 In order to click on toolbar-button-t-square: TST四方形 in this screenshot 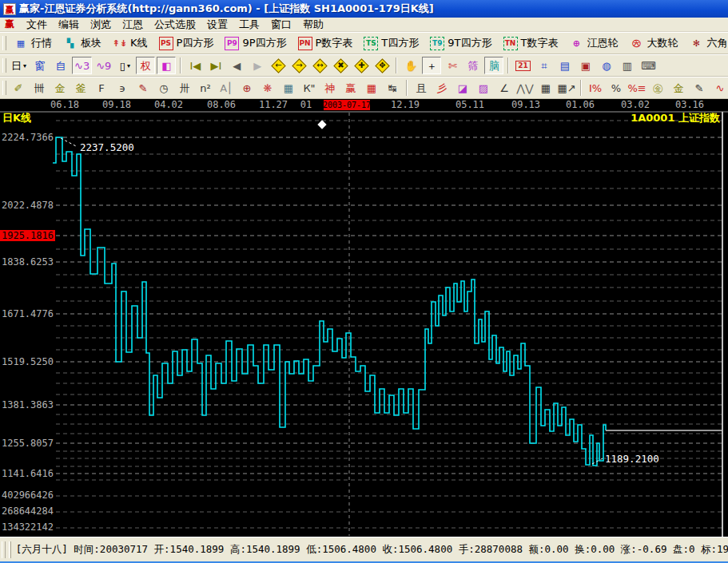, I will do `click(392, 43)`.